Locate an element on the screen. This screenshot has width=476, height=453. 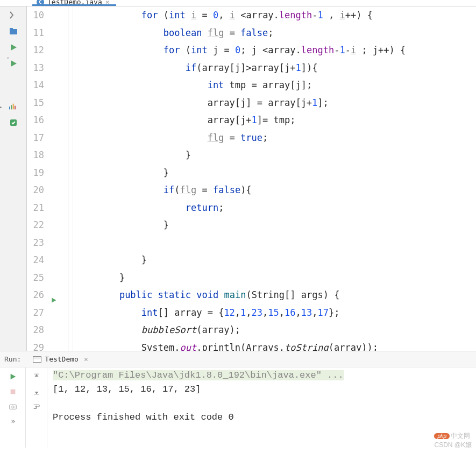
run-toolbar-secondary is located at coordinates (37, 408).